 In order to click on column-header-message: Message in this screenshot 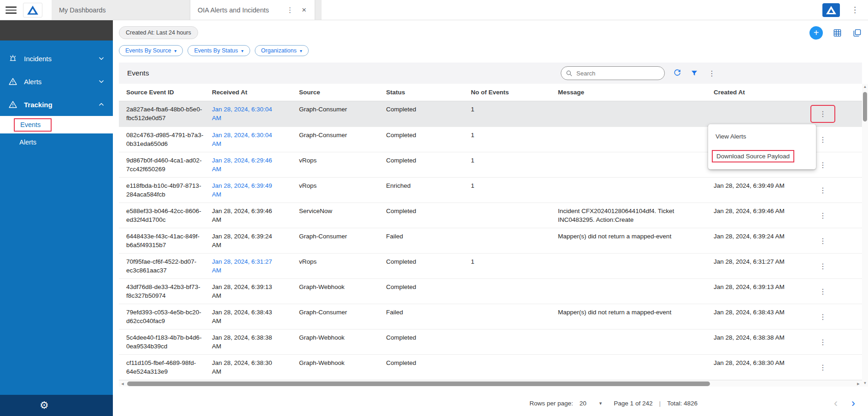, I will do `click(636, 92)`.